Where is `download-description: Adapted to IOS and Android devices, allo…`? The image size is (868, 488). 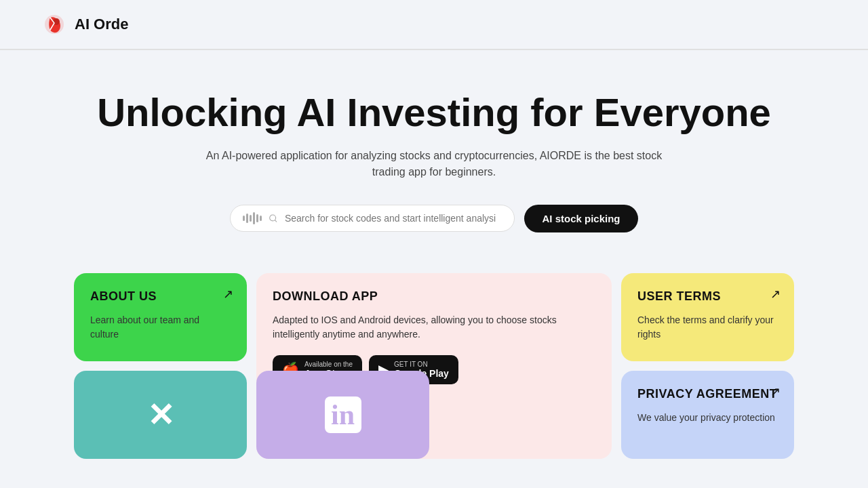 download-description: Adapted to IOS and Android devices, allo… is located at coordinates (434, 327).